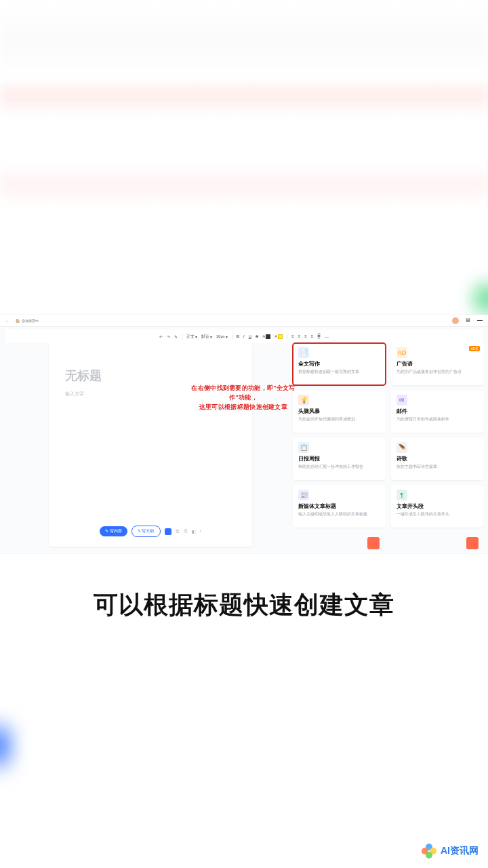 Image resolution: width=488 pixels, height=868 pixels. Describe the element at coordinates (429, 851) in the screenshot. I see `watermark-logo-icon` at that location.